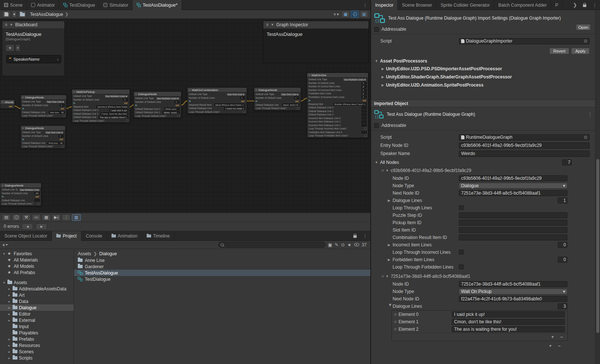 Image resolution: width=600 pixels, height=364 pixels. Describe the element at coordinates (26, 218) in the screenshot. I see `tools-icon: ⚒` at that location.